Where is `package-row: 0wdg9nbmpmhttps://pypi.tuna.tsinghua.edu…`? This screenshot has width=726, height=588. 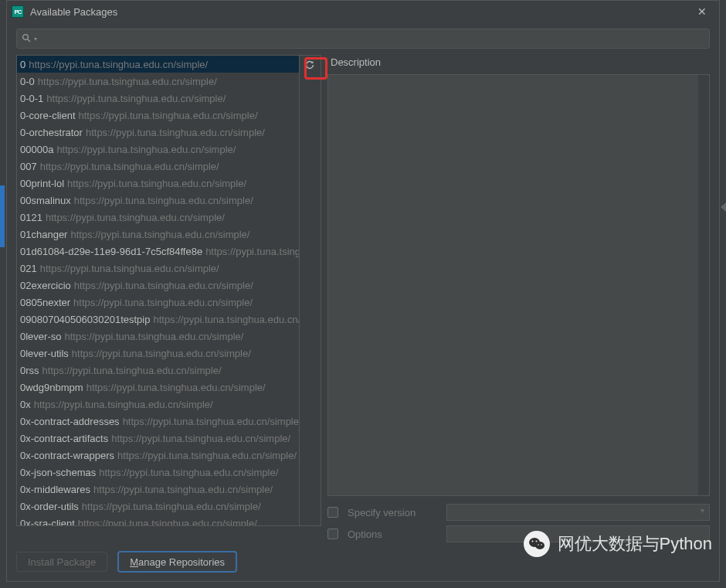
package-row: 0wdg9nbmpmhttps://pypi.tuna.tsinghua.edu… is located at coordinates (158, 387).